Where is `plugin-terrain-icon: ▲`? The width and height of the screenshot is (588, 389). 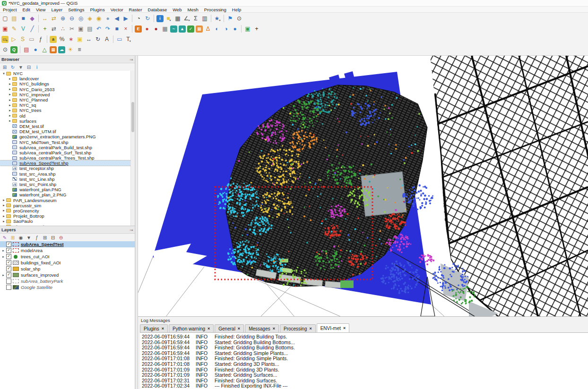 plugin-terrain-icon: ▲ is located at coordinates (182, 29).